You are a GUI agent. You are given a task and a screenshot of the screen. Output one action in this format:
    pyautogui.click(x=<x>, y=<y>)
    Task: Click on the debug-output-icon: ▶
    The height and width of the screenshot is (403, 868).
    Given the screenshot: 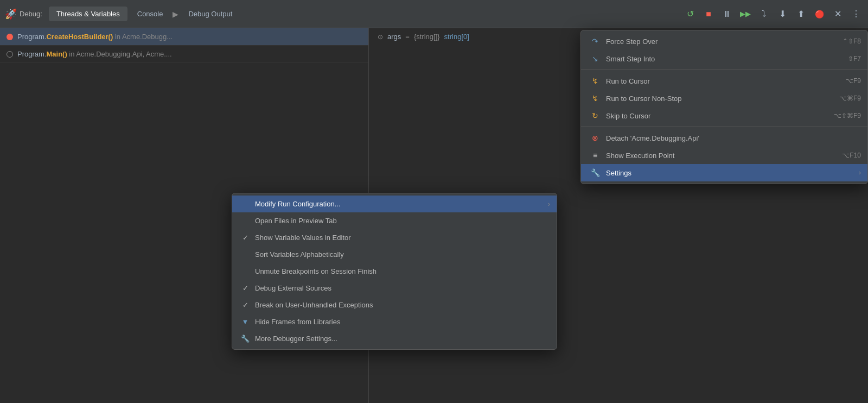 What is the action you would take?
    pyautogui.click(x=176, y=14)
    